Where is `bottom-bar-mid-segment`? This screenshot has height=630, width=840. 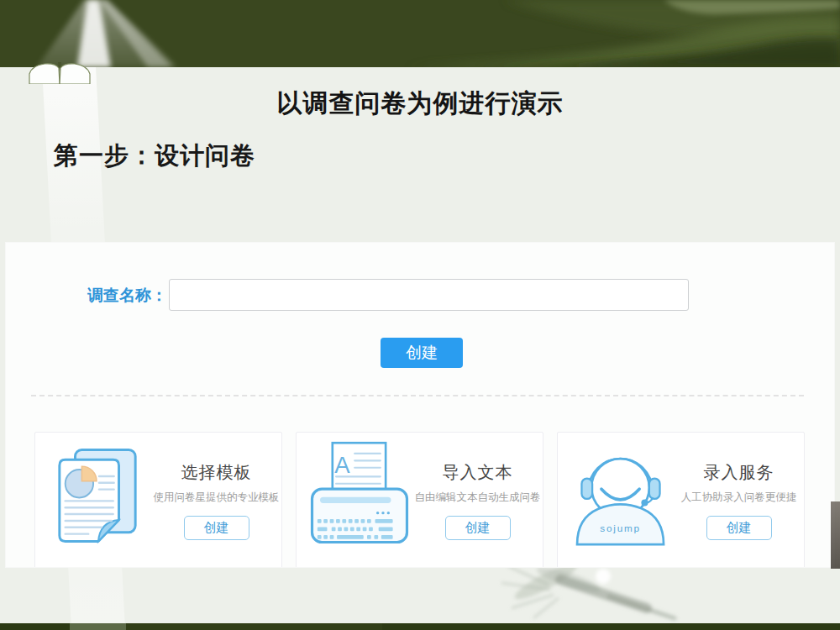
bottom-bar-mid-segment is located at coordinates (254, 627).